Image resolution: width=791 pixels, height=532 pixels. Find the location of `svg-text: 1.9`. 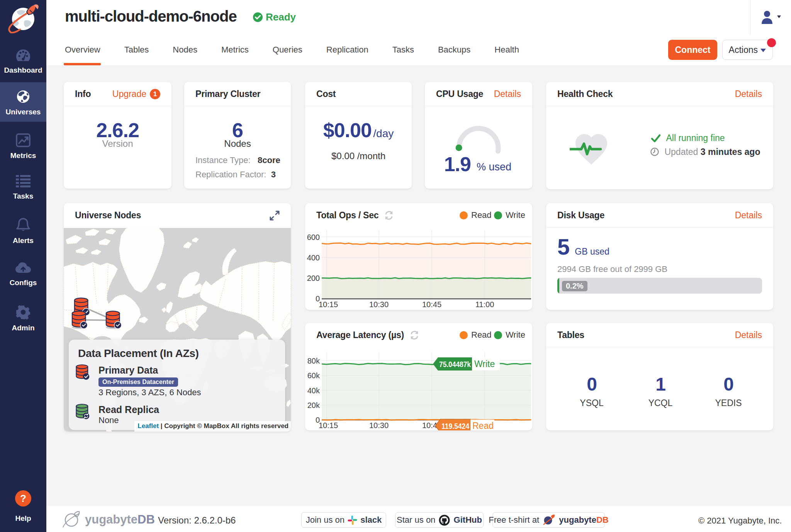

svg-text: 1.9 is located at coordinates (457, 164).